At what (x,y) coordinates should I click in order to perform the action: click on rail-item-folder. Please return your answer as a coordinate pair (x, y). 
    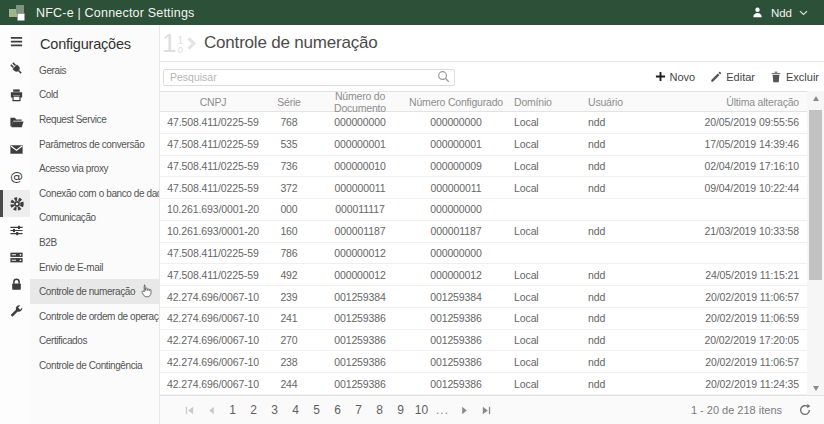
    Looking at the image, I should click on (15, 122).